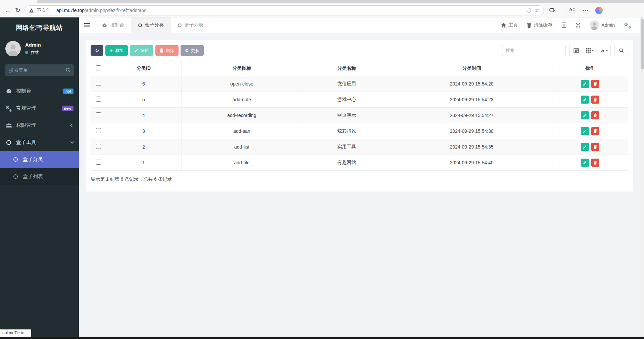 The height and width of the screenshot is (339, 644). What do you see at coordinates (117, 50) in the screenshot?
I see `add-button: +添加` at bounding box center [117, 50].